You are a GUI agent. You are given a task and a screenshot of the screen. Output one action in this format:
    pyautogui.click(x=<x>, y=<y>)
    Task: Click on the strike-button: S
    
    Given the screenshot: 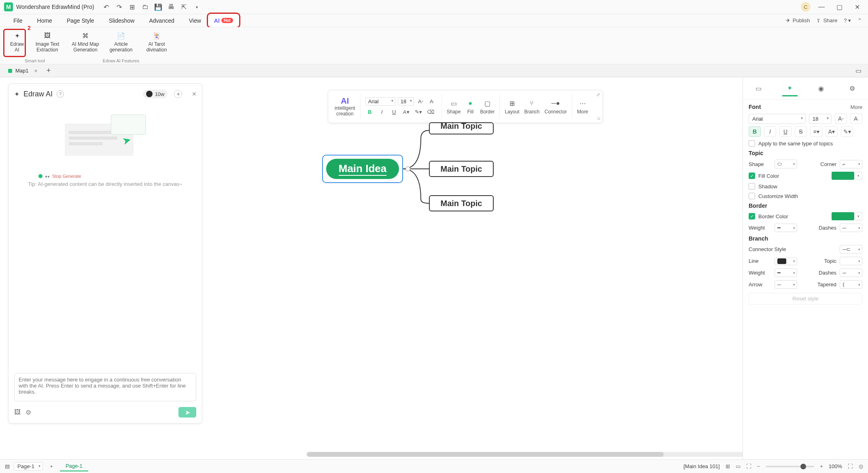 What is the action you would take?
    pyautogui.click(x=801, y=132)
    